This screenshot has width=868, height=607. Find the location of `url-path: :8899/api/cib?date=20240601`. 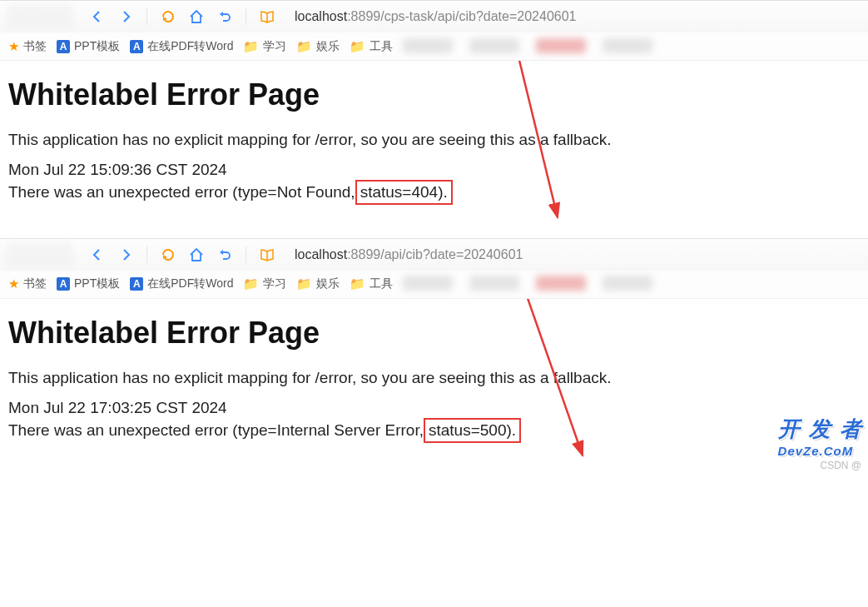

url-path: :8899/api/cib?date=20240601 is located at coordinates (434, 255).